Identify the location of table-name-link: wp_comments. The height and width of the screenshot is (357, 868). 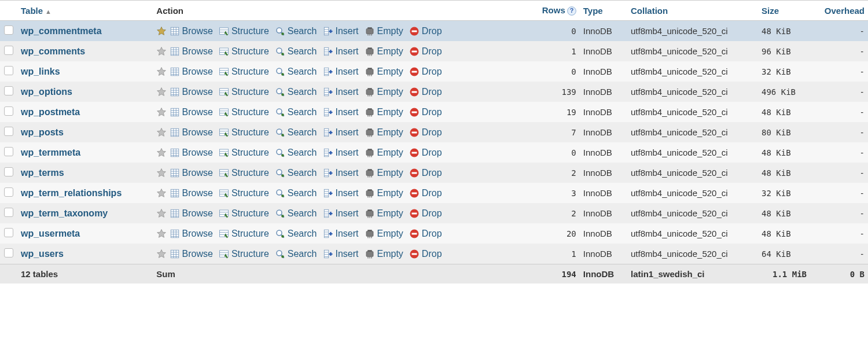
(53, 51).